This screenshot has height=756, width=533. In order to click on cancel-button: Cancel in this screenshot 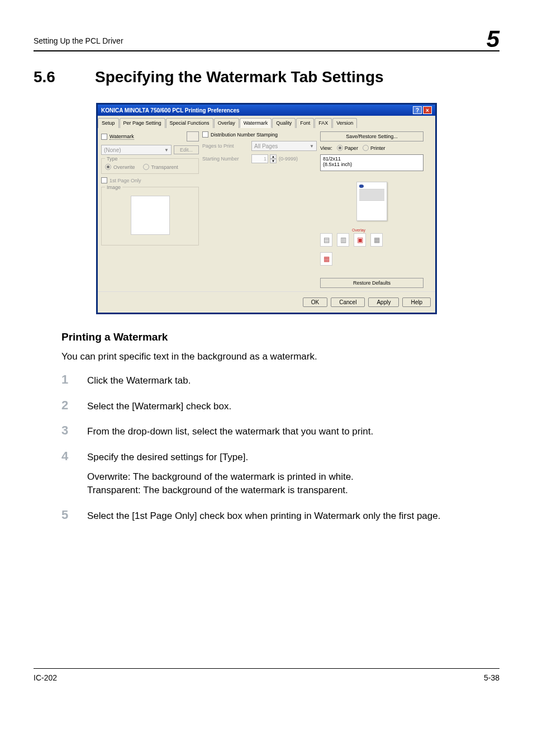, I will do `click(348, 302)`.